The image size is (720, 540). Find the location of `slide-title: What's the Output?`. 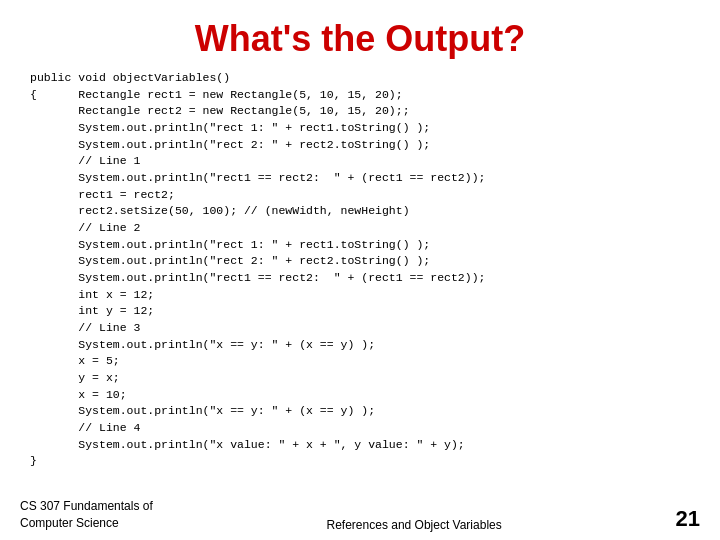

slide-title: What's the Output? is located at coordinates (360, 35).